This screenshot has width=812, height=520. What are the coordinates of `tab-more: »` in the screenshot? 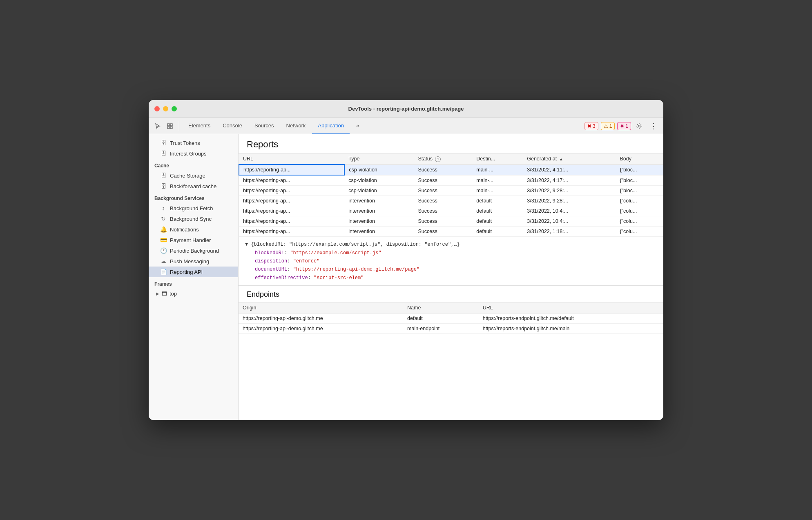 It's located at (358, 126).